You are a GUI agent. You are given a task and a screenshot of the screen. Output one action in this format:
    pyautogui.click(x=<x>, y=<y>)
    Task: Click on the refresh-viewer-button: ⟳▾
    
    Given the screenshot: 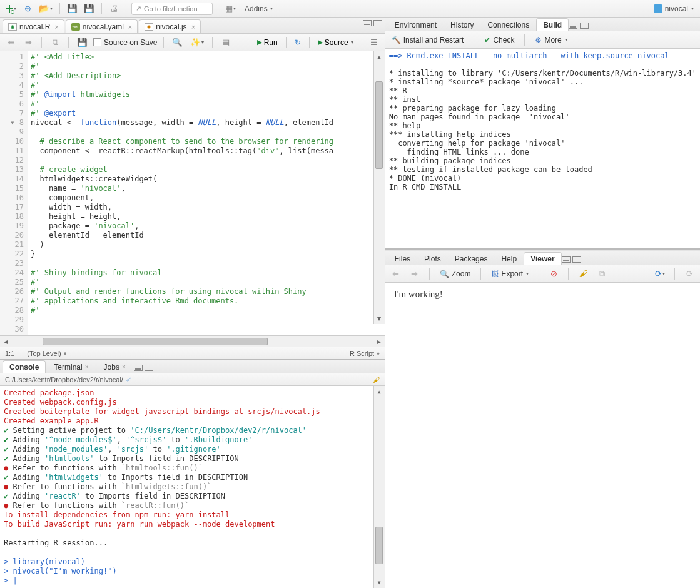 What is the action you would take?
    pyautogui.click(x=660, y=274)
    